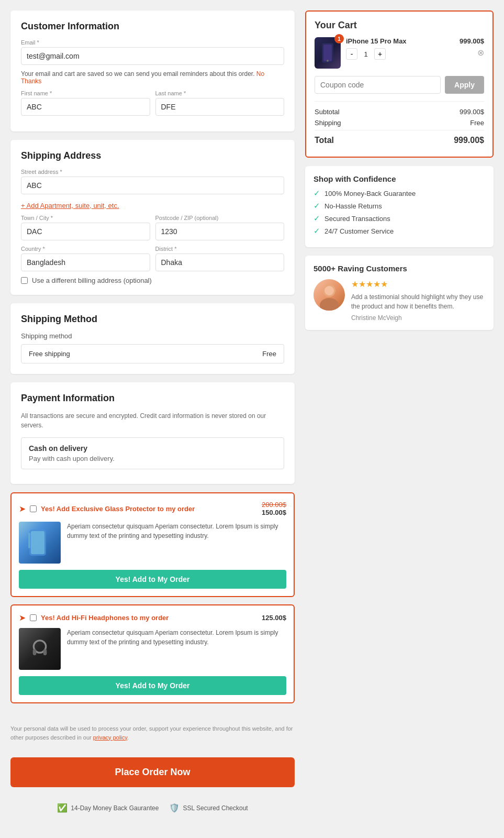 The width and height of the screenshot is (504, 838). What do you see at coordinates (94, 618) in the screenshot?
I see `upsell-headphones-title-row: ➤ Yes! Add Hi-Fi Headphones to my order` at bounding box center [94, 618].